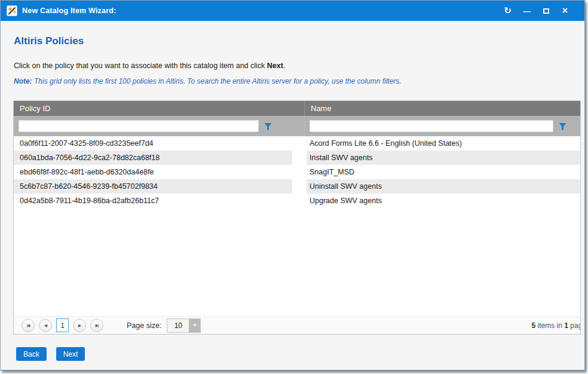 This screenshot has width=588, height=374. What do you see at coordinates (71, 354) in the screenshot?
I see `next-button: Next` at bounding box center [71, 354].